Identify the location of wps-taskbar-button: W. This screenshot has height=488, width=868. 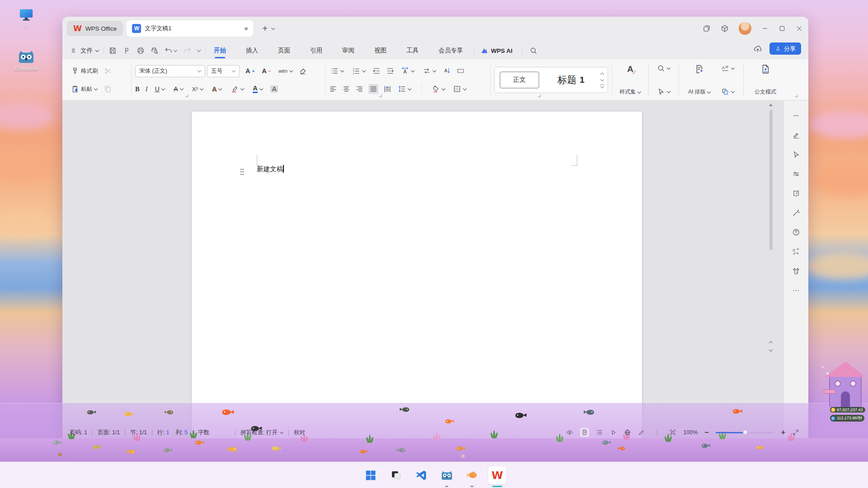
(497, 475).